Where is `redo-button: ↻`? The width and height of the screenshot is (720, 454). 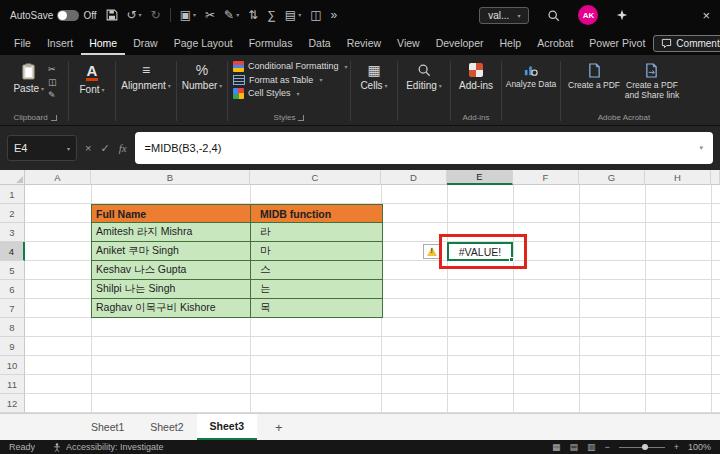
redo-button: ↻ is located at coordinates (156, 15).